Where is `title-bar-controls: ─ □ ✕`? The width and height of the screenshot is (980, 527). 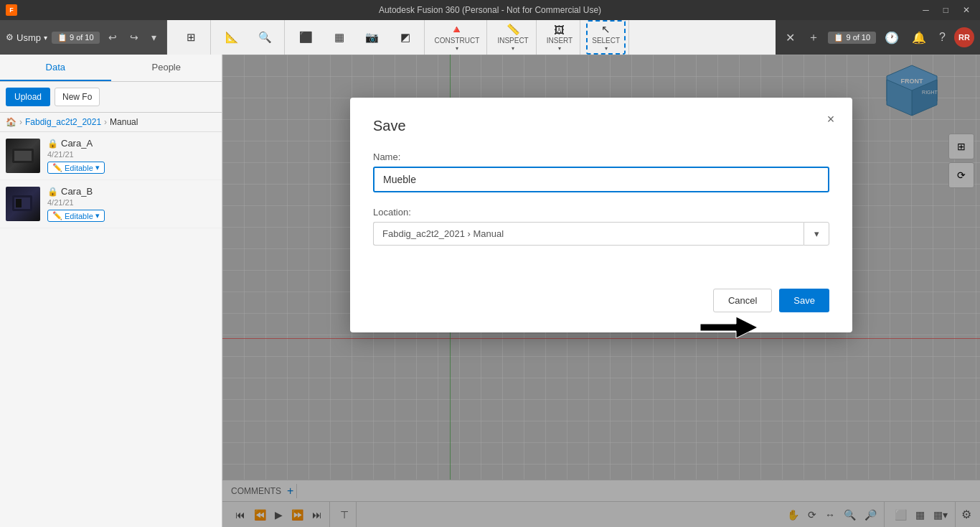
title-bar-controls: ─ □ ✕ is located at coordinates (946, 10).